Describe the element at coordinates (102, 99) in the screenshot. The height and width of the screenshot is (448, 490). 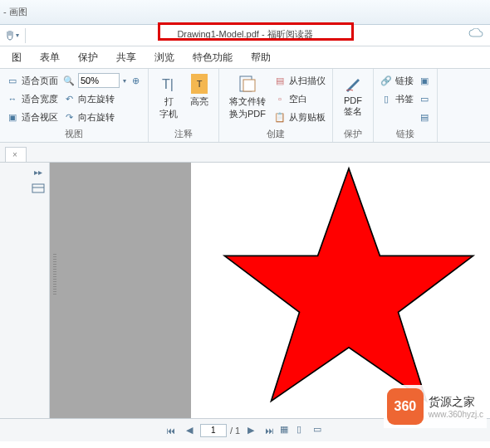
I see `rotate-left-button: ↶向左旋转` at that location.